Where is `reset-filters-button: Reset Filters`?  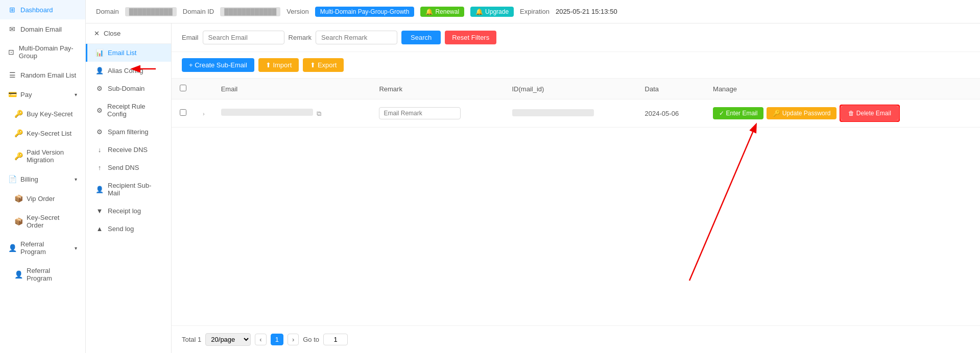 reset-filters-button: Reset Filters is located at coordinates (471, 38).